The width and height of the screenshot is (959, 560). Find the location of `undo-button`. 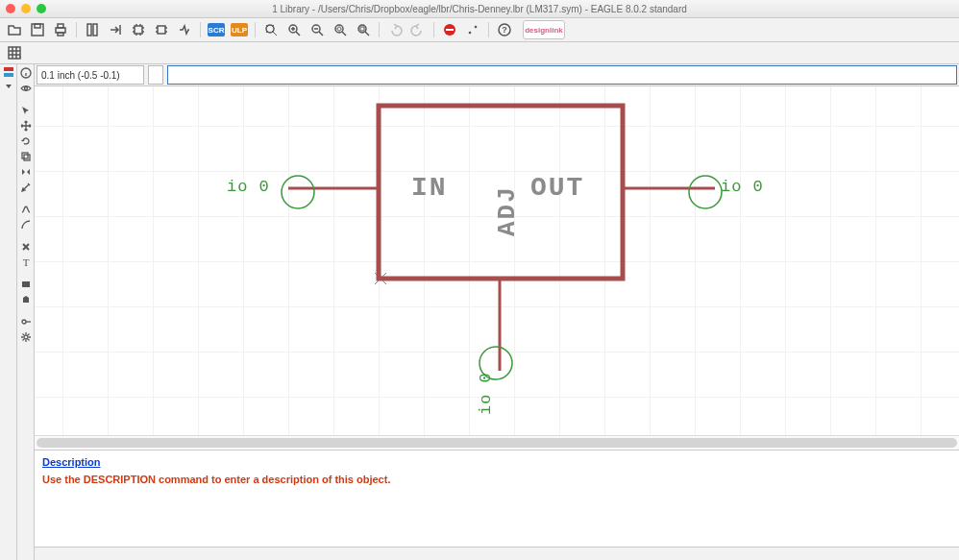

undo-button is located at coordinates (395, 30).